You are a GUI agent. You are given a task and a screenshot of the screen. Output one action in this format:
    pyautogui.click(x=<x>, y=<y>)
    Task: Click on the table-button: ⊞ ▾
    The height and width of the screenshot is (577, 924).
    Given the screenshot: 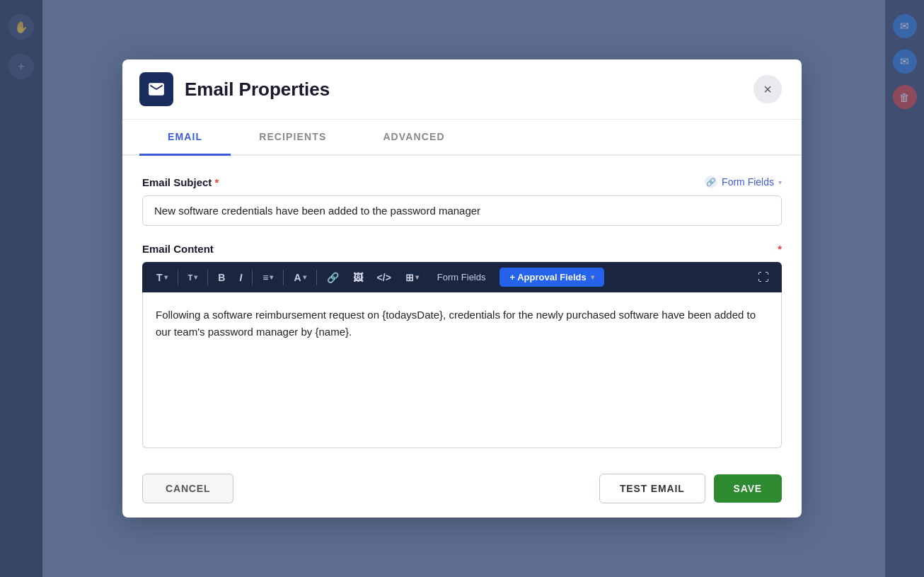 What is the action you would take?
    pyautogui.click(x=412, y=278)
    